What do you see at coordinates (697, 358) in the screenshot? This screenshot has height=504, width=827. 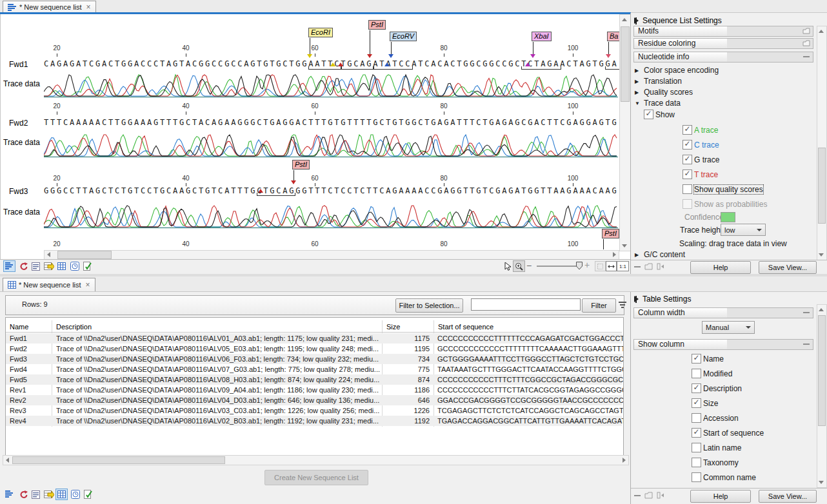 I see `checkbox-column-name: ✓` at bounding box center [697, 358].